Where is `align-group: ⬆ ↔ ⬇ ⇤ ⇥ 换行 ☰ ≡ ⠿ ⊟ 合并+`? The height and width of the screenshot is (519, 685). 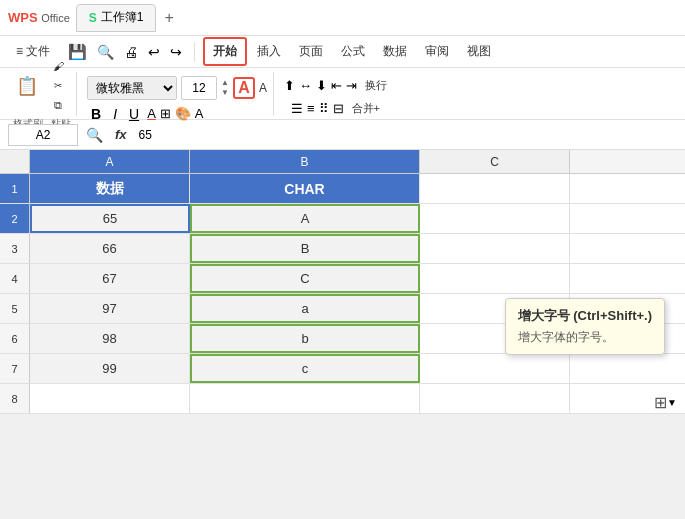
align-group: ⬆ ↔ ⬇ ⇤ ⇥ 换行 ☰ ≡ ⠿ ⊟ 合并+ is located at coordinates (338, 94).